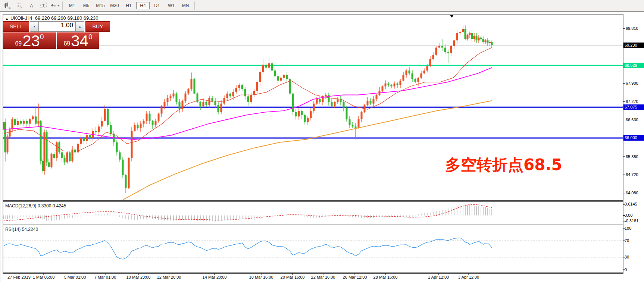 This screenshot has height=282, width=644. Describe the element at coordinates (115, 6) in the screenshot. I see `timeframe-button-M30: M30` at that location.